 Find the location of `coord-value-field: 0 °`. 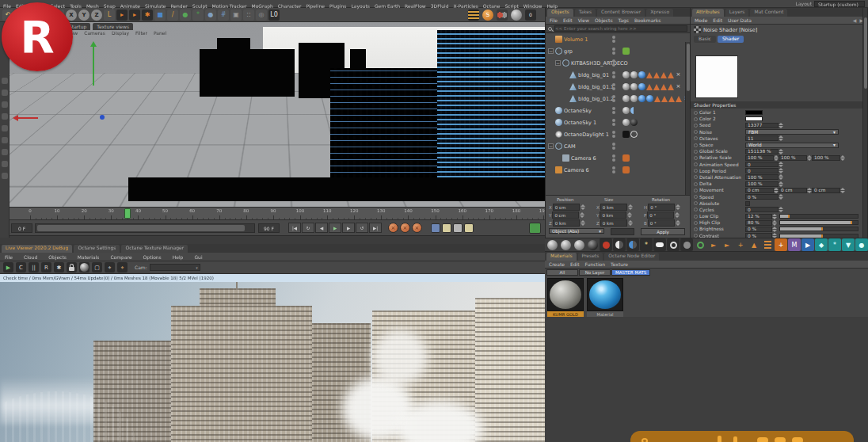

coord-value-field: 0 ° is located at coordinates (661, 208).